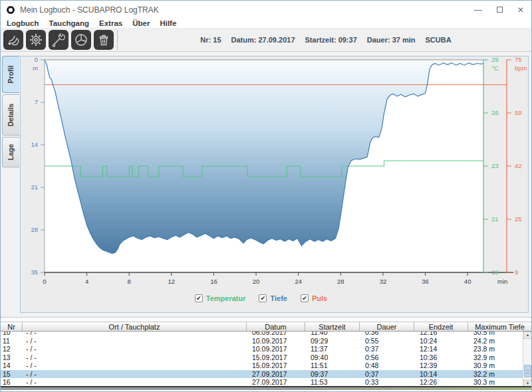 The width and height of the screenshot is (532, 392). What do you see at coordinates (263, 298) in the screenshot?
I see `tiefe-checkbox: ✔` at bounding box center [263, 298].